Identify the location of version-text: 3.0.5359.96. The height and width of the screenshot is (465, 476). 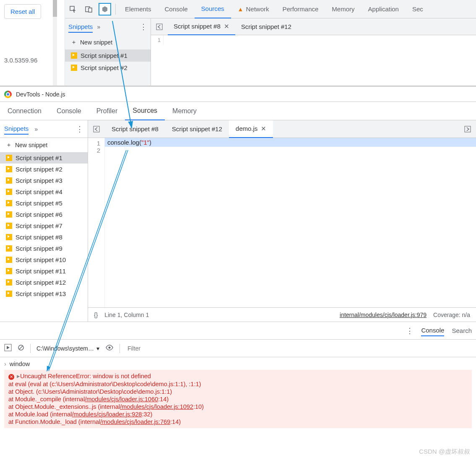
(32, 60).